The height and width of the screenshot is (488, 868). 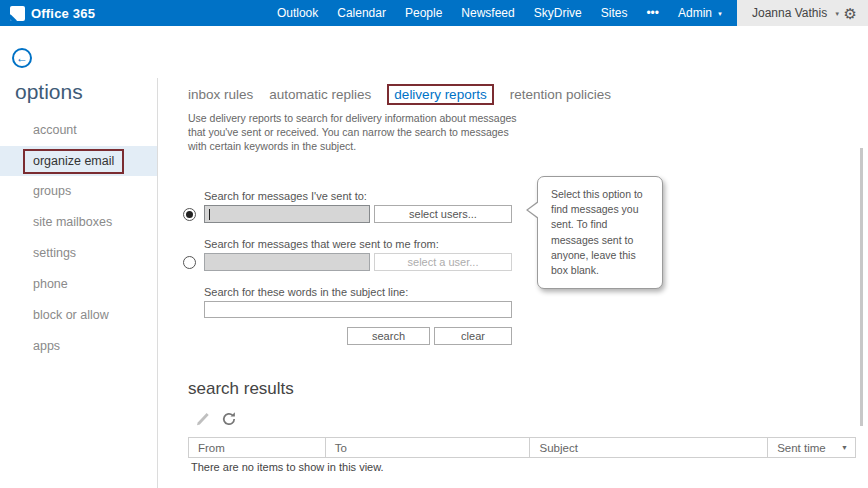 I want to click on search-results-title: search results, so click(x=241, y=389).